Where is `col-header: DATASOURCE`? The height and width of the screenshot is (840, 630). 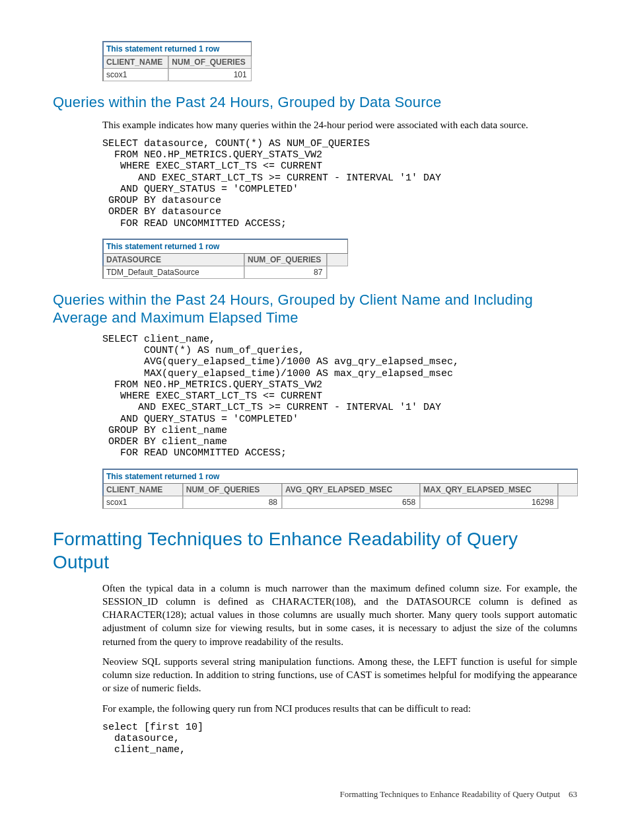
col-header: DATASOURCE is located at coordinates (173, 260).